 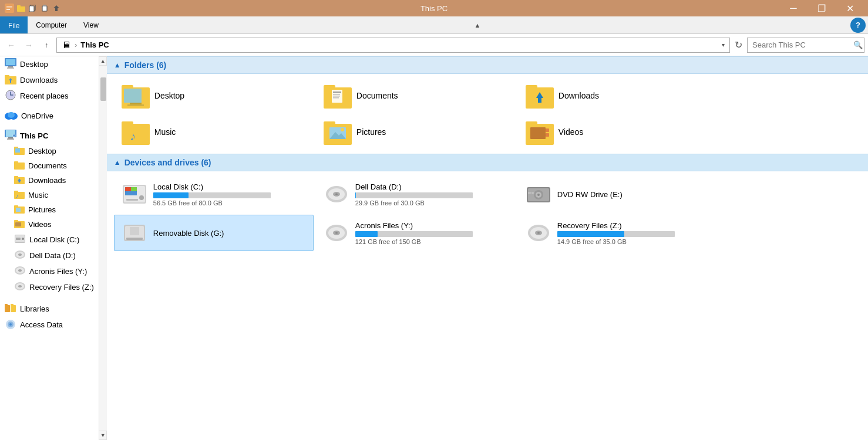 What do you see at coordinates (616, 234) in the screenshot?
I see `recovery-files-z-bar-bg` at bounding box center [616, 234].